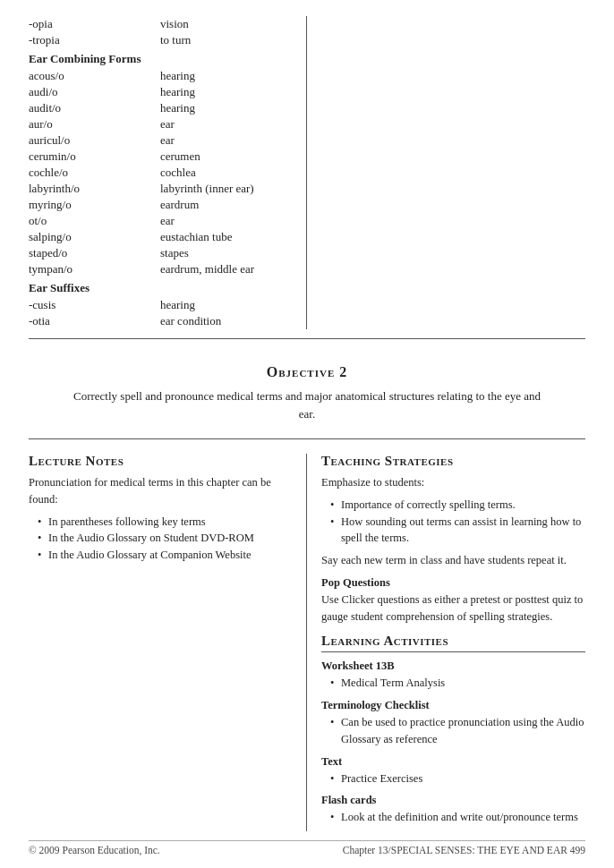  What do you see at coordinates (165, 555) in the screenshot?
I see `list-item: In the Audio Glossary at Companion Websi…` at bounding box center [165, 555].